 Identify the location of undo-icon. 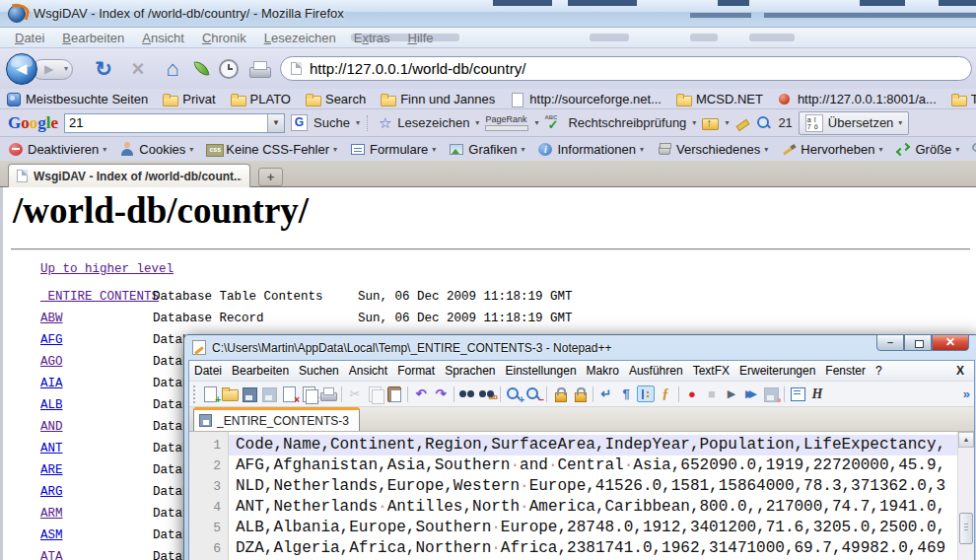
(421, 394).